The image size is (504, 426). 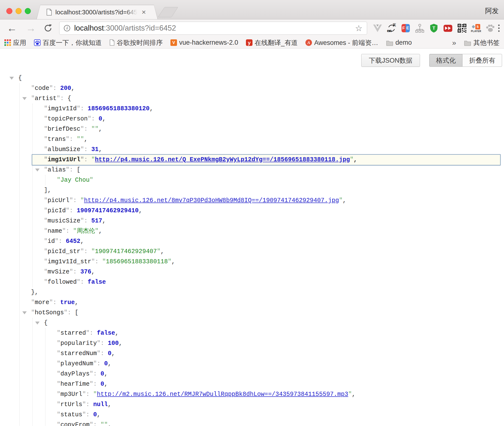 What do you see at coordinates (211, 201) in the screenshot?
I see `json-link: http://p4.music.126.net/8mv7qP30Pd3oHW8b…` at bounding box center [211, 201].